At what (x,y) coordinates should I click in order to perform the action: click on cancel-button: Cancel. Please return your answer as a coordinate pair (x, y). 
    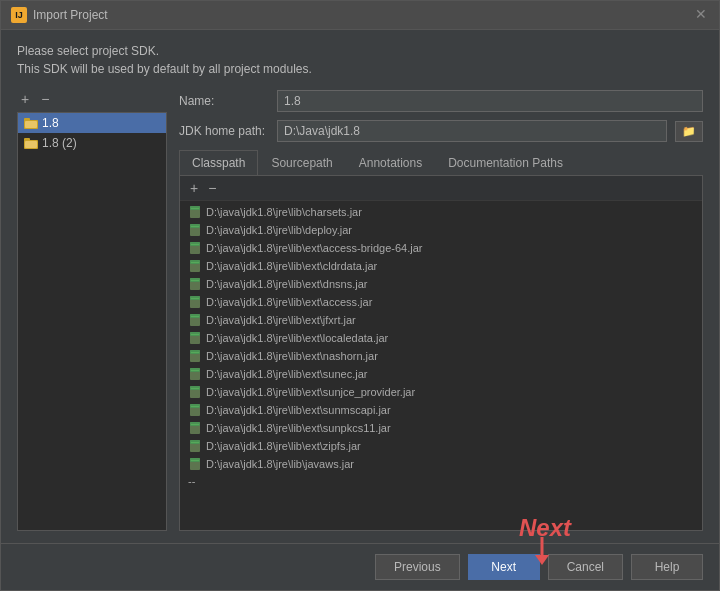
    Looking at the image, I should click on (586, 567).